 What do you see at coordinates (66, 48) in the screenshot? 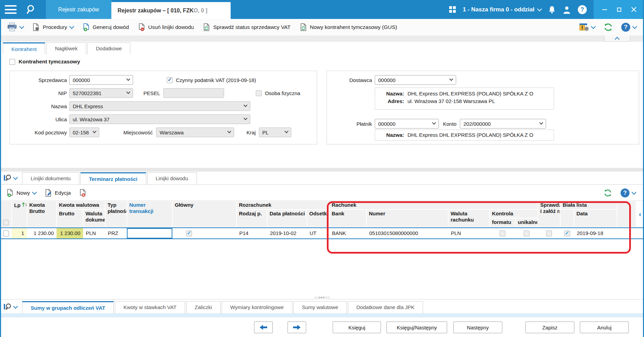
I see `tab-naglowek: Nagłówek` at bounding box center [66, 48].